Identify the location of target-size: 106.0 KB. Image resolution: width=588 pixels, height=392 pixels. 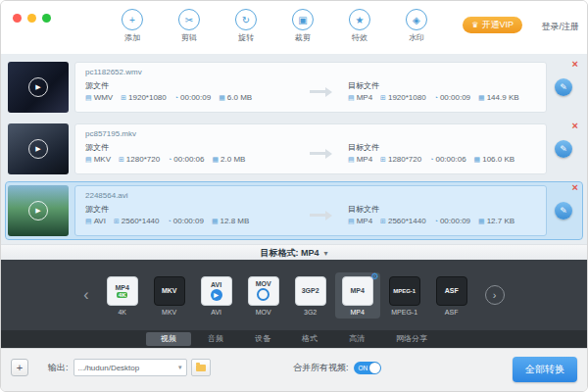
(498, 159).